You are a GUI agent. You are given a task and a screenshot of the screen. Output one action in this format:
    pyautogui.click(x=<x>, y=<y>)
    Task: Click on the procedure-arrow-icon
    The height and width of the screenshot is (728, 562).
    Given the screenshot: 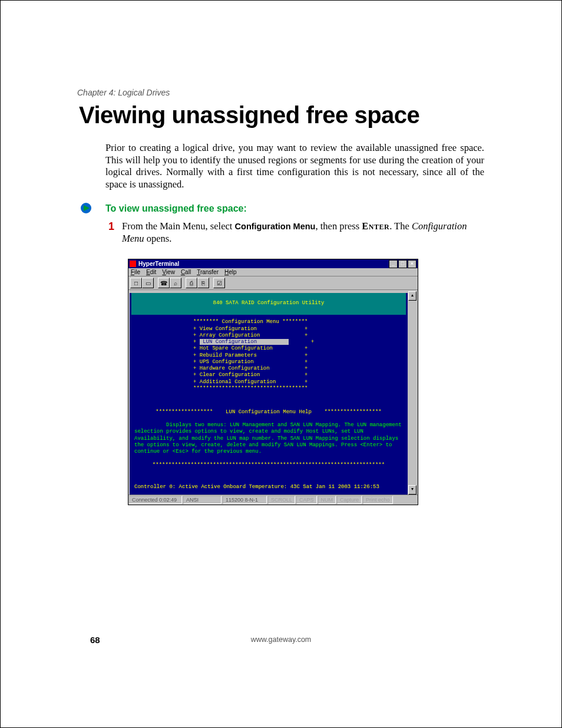 What is the action you would take?
    pyautogui.click(x=87, y=208)
    